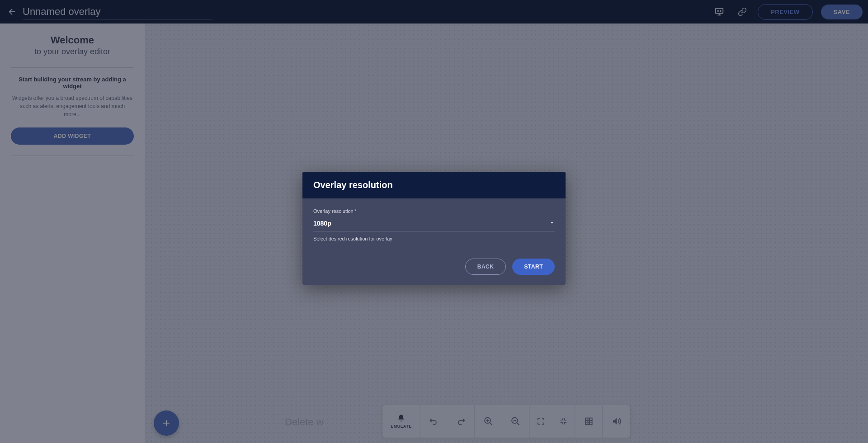 This screenshot has height=443, width=868. I want to click on resolution-value: 1080p, so click(322, 223).